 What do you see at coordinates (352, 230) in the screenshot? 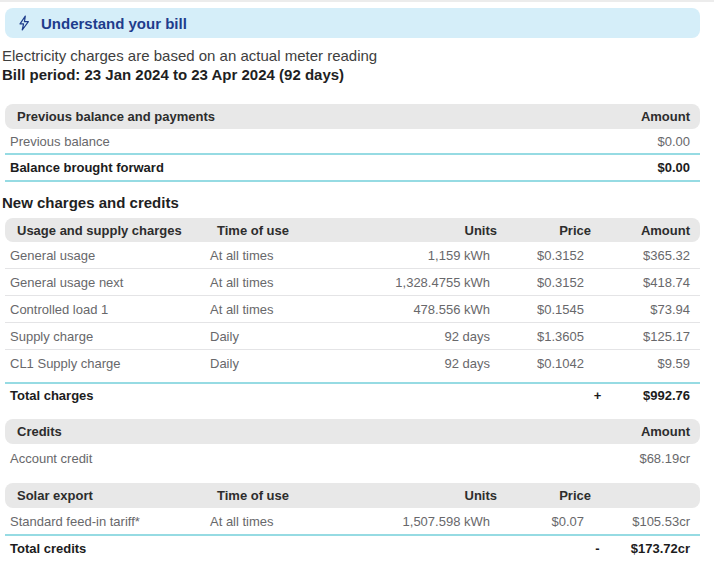
I see `usage-table-header: Usage and supply charges Time of use Uni…` at bounding box center [352, 230].